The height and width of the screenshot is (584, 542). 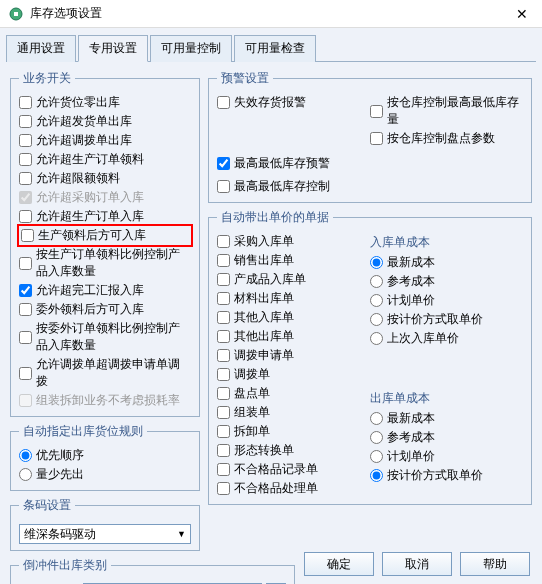 I want to click on chk-expire: 失效存货报警, so click(x=294, y=102).